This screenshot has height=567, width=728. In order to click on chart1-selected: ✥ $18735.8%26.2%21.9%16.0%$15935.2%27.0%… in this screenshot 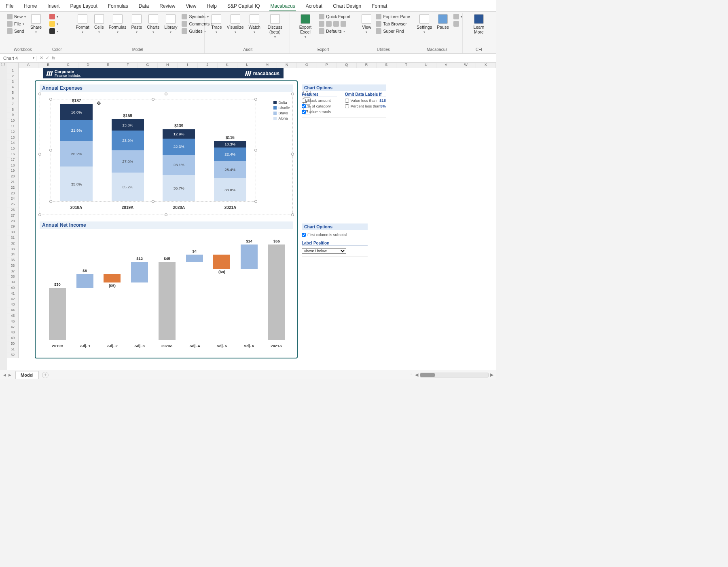, I will do `click(166, 154)`.